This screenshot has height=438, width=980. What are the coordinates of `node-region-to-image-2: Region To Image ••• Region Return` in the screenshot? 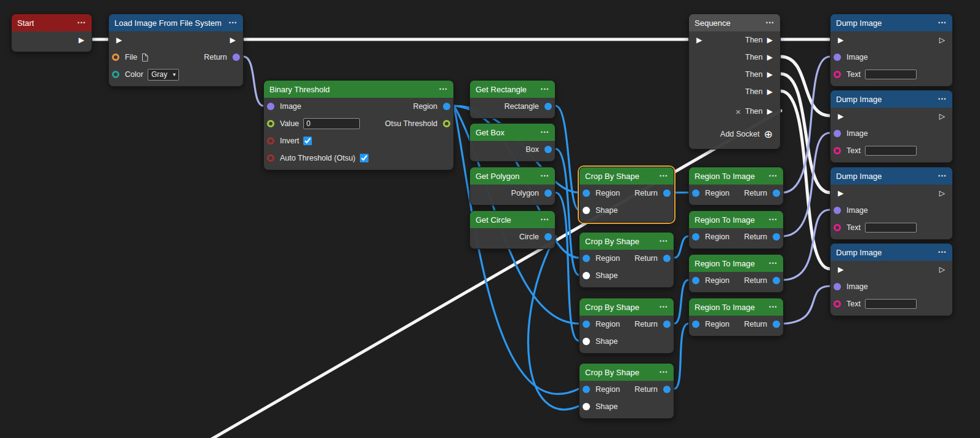 It's located at (736, 230).